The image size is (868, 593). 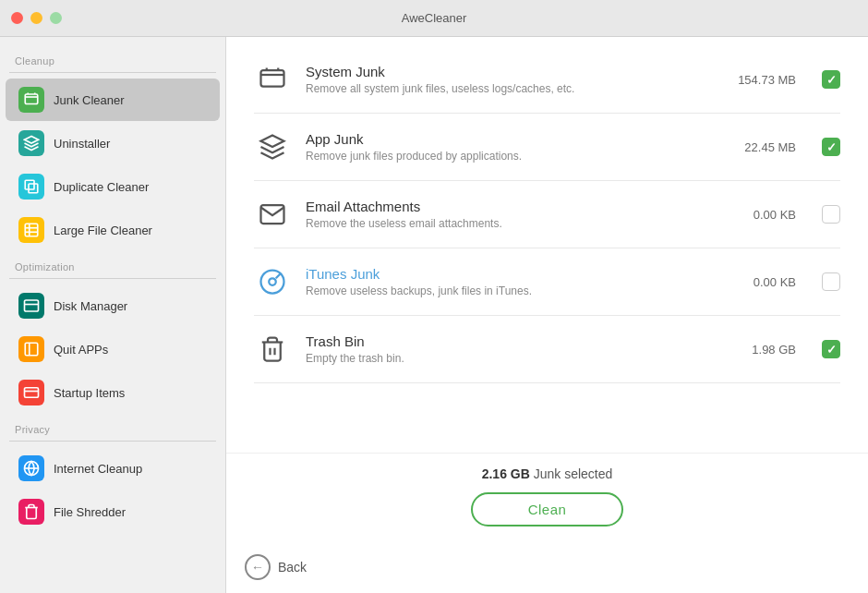 What do you see at coordinates (512, 147) in the screenshot?
I see `app-junk-info: App JunkRemove junk files produced by ap…` at bounding box center [512, 147].